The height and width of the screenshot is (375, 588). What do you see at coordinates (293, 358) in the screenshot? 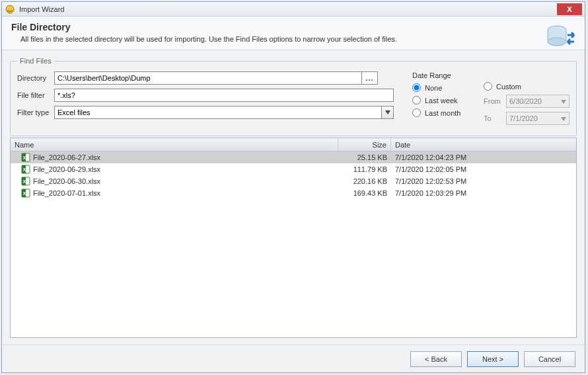
I see `wizard-footer: < Back Next > Cancel` at bounding box center [293, 358].